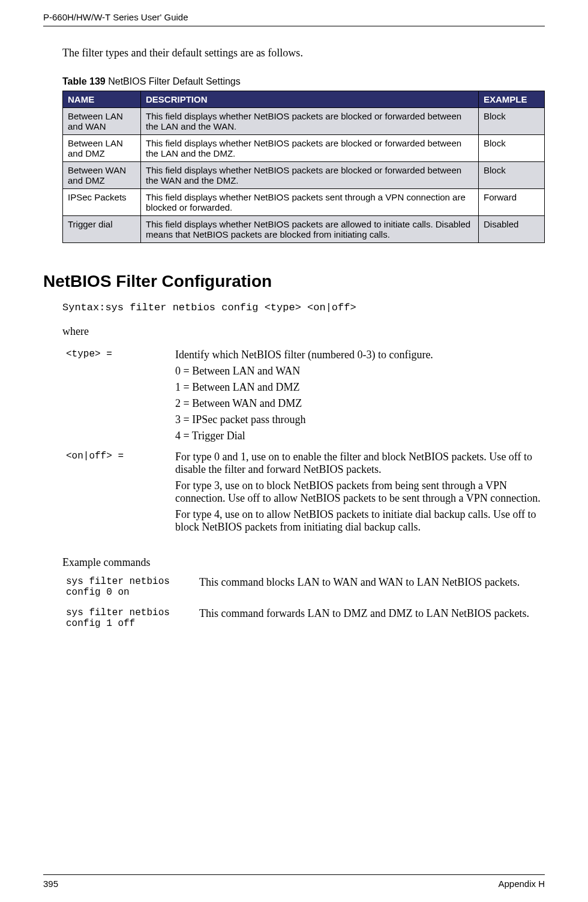 The image size is (588, 902). Describe the element at coordinates (358, 371) in the screenshot. I see `param-type-opt-0: 0 = Between LAN and WAN` at that location.